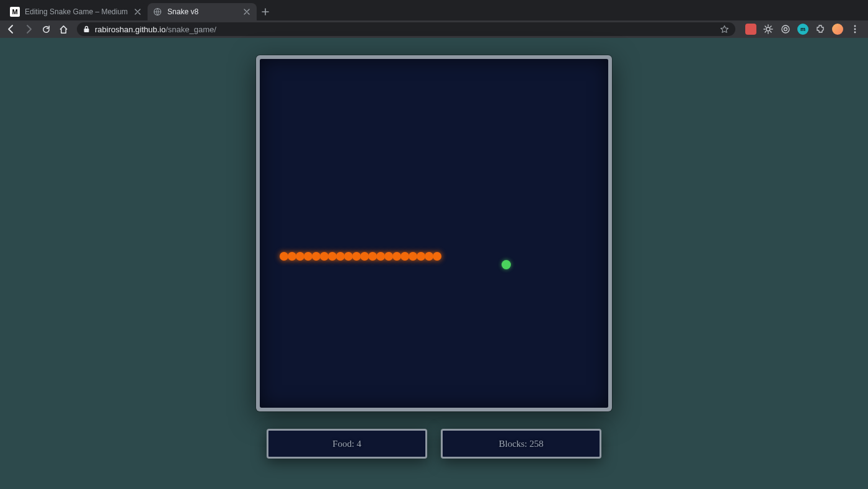 The width and height of the screenshot is (868, 489). What do you see at coordinates (359, 444) in the screenshot?
I see `food-value: 4` at bounding box center [359, 444].